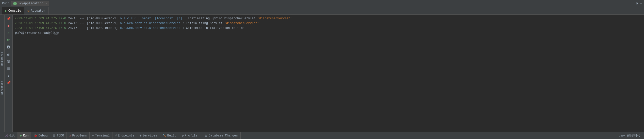  I want to click on status-item-endpoints: ⚡ Endpoints, so click(125, 136).